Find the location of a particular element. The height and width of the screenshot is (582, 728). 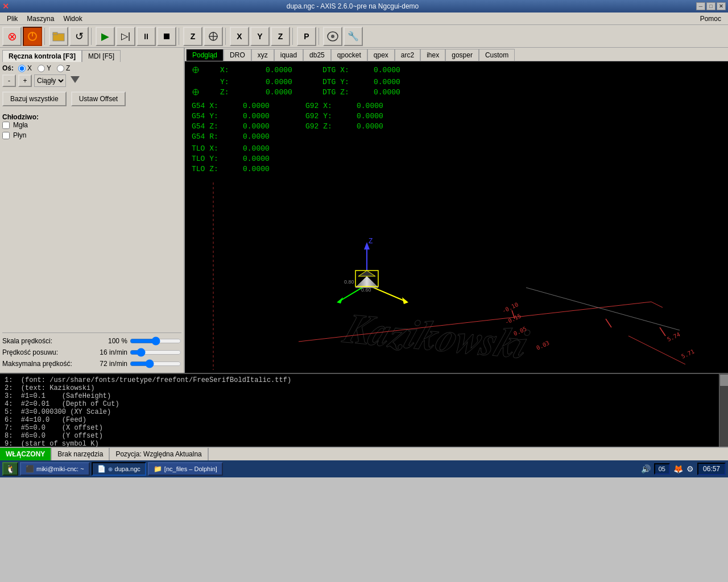

mgla-label: Mgła is located at coordinates (20, 125).